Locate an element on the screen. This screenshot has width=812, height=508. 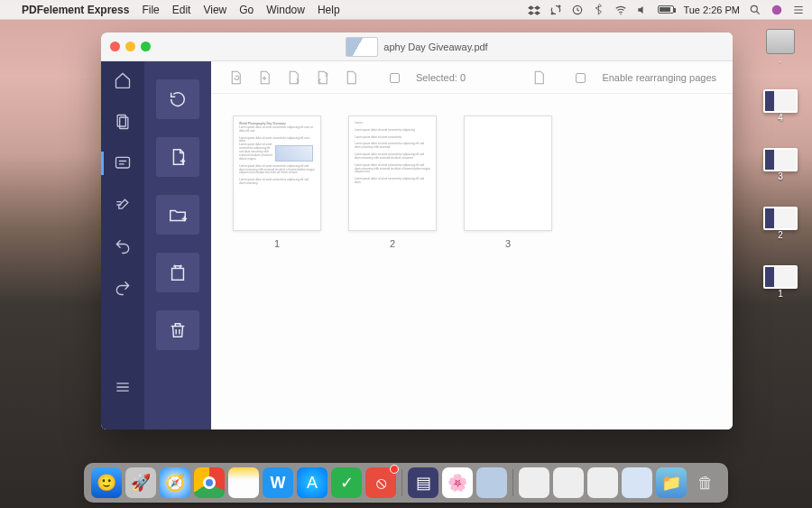
spotlight-icon is located at coordinates (755, 10).